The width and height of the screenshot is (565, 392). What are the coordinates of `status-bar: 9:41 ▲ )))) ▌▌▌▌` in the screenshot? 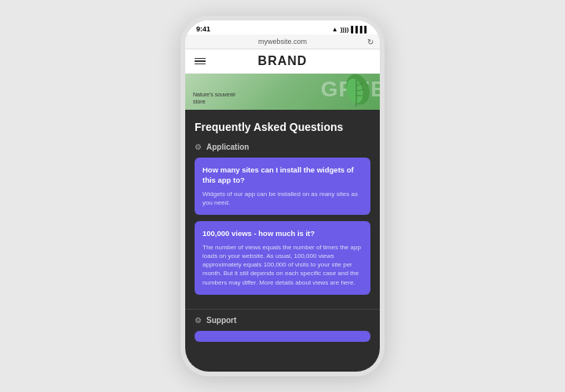 It's located at (282, 27).